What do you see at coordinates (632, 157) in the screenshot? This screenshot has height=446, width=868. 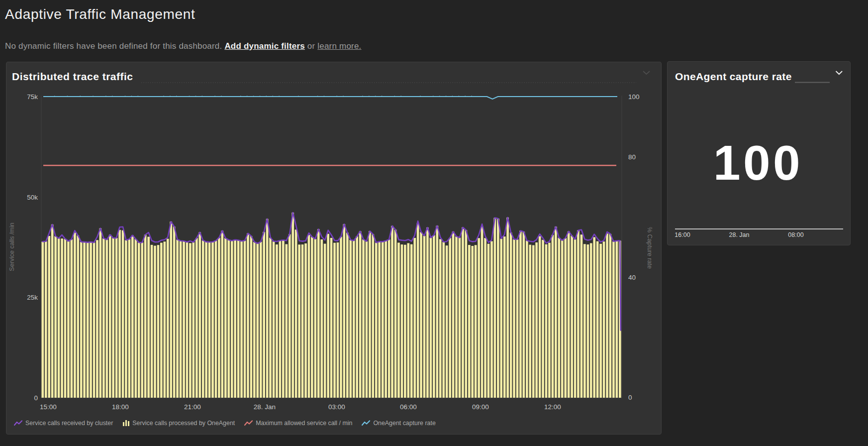 I see `svg-text: 80` at bounding box center [632, 157].